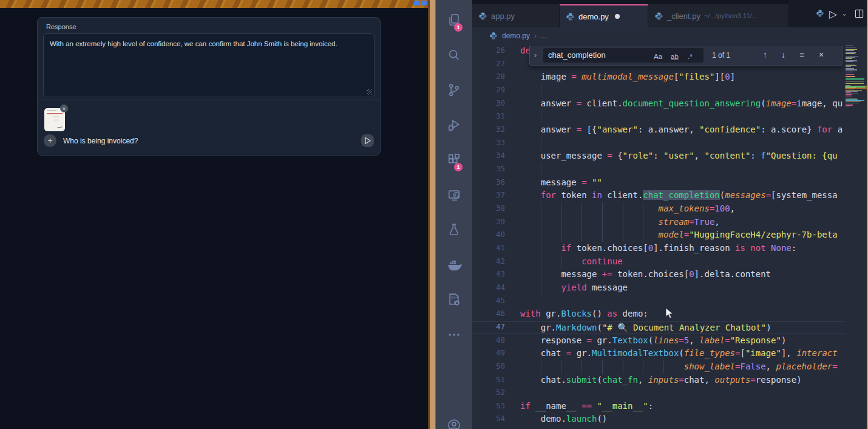 The height and width of the screenshot is (429, 868). What do you see at coordinates (659, 235) in the screenshot?
I see `code-line-40: model="HuggingFaceH4/zephyr-7b-beta` at bounding box center [659, 235].